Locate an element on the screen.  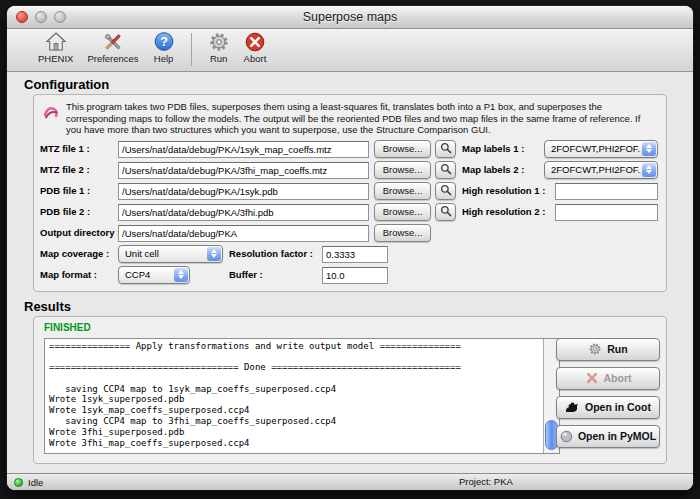
project-label: Project: PKA is located at coordinates (486, 482).